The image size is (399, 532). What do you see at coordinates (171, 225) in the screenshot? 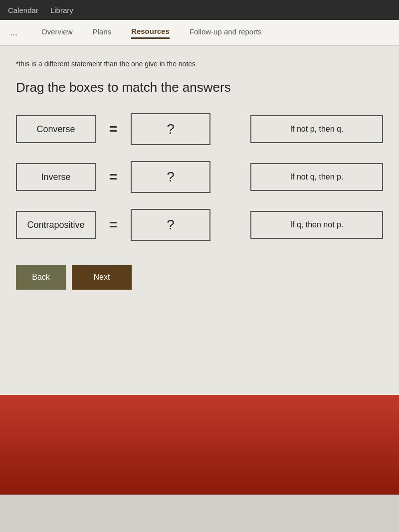
I see `answer-box-contrapositive: ?` at bounding box center [171, 225].